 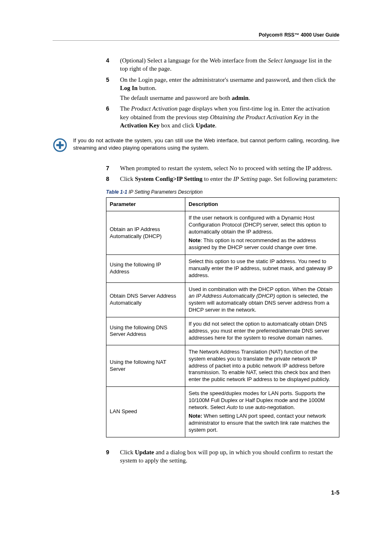 What do you see at coordinates (262, 366) in the screenshot?
I see `desc-cell: The Network Address Translation (NAT) fu…` at bounding box center [262, 366].